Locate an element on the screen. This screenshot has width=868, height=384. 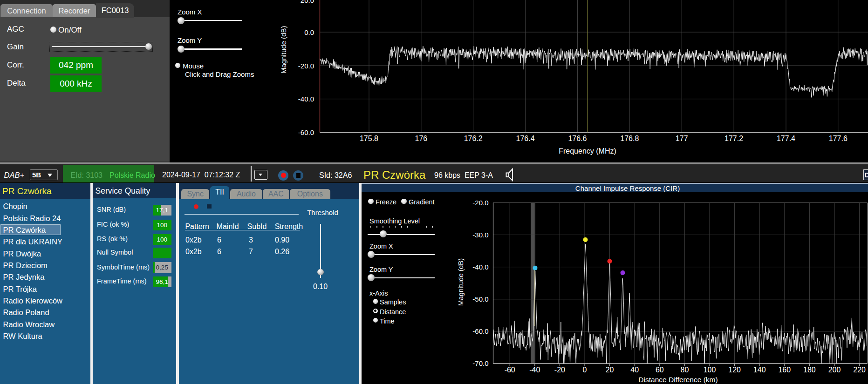
svg-text: 176.4 is located at coordinates (526, 139).